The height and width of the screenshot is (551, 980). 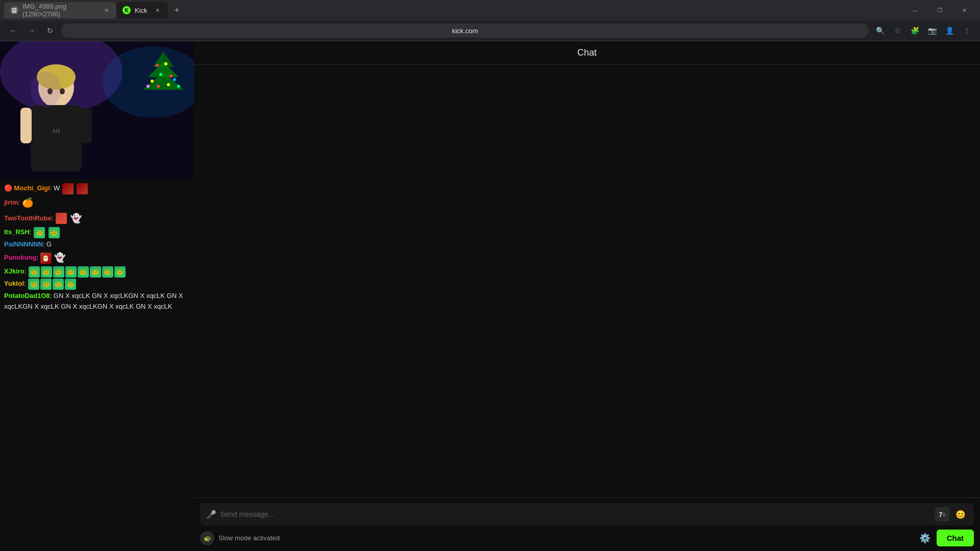 I want to click on emoji-icon: 😊, so click(x=961, y=514).